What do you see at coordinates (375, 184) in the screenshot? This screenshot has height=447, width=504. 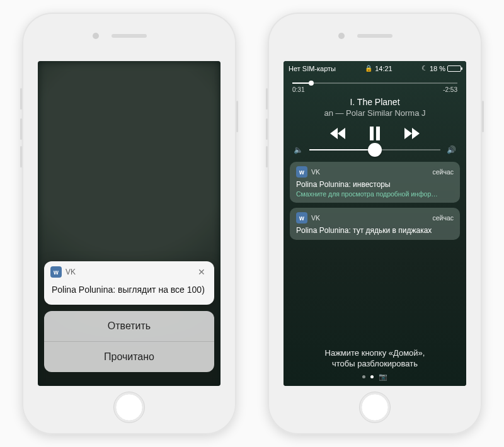 I see `notification-body: Polina Polunina: инвесторы` at bounding box center [375, 184].